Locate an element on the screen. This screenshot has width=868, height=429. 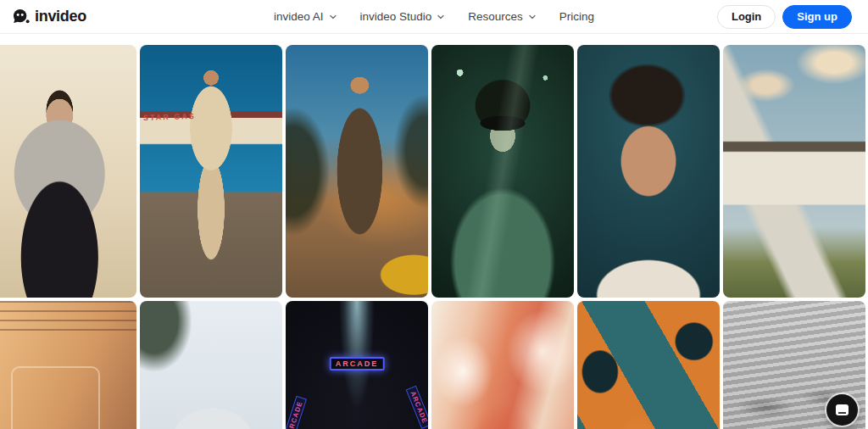
nav-item-invideo-ai: invideo AI is located at coordinates (305, 17).